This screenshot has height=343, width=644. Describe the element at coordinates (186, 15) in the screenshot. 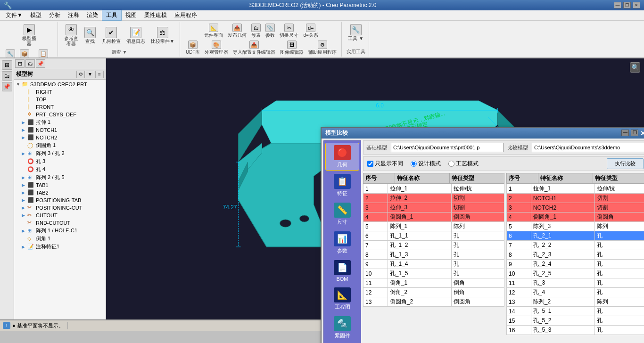

I see `menu-app: 应用程序` at that location.